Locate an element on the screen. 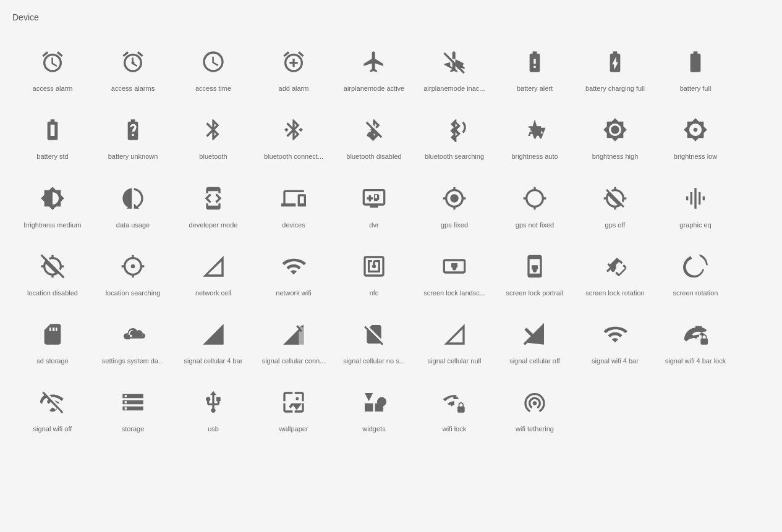  brightness-medium-label: brightness medium is located at coordinates (53, 225).